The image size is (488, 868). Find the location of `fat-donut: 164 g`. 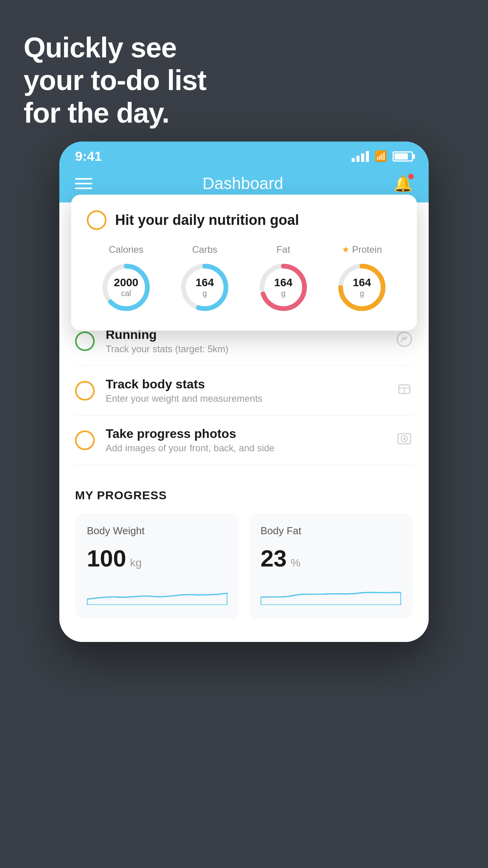

fat-donut: 164 g is located at coordinates (283, 287).